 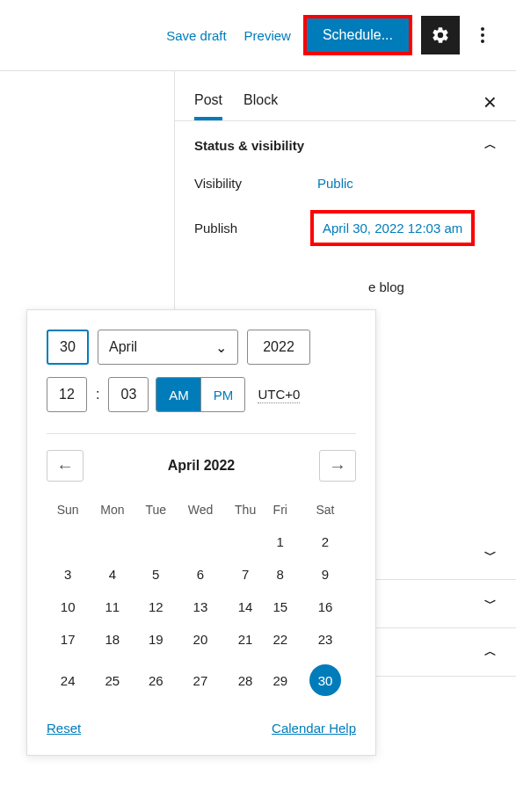 I want to click on publish-label: Publish, so click(x=256, y=228).